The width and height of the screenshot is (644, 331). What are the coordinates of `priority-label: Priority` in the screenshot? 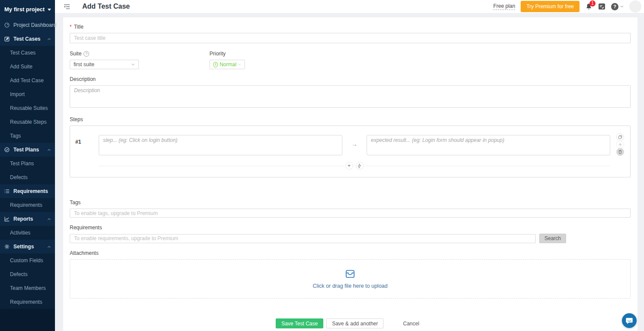 It's located at (227, 54).